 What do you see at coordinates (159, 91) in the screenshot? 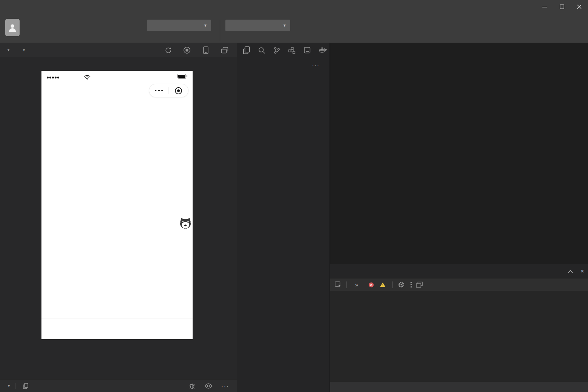
I see `more-icon` at bounding box center [159, 91].